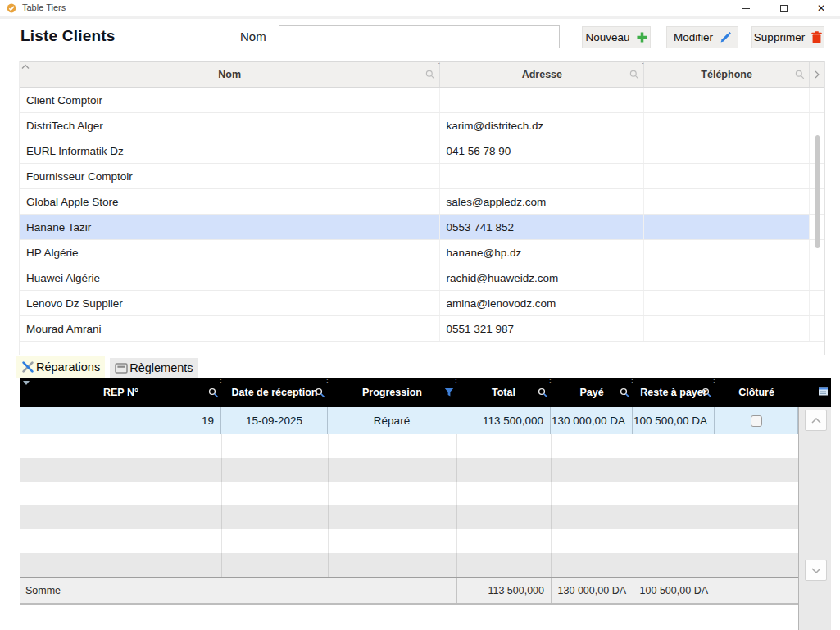 The height and width of the screenshot is (630, 840). Describe the element at coordinates (449, 392) in the screenshot. I see `filter-icon` at that location.